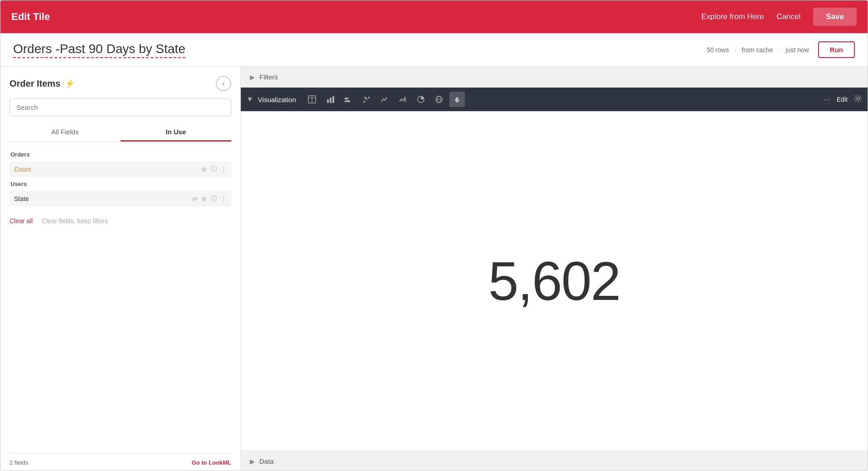  Describe the element at coordinates (268, 77) in the screenshot. I see `filters-label: Filters` at that location.